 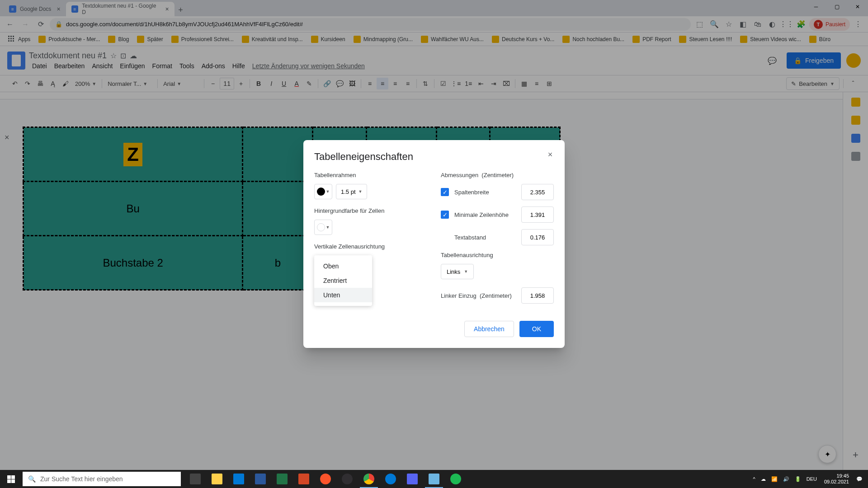 I want to click on cancel-button: Abbrechen, so click(x=489, y=329).